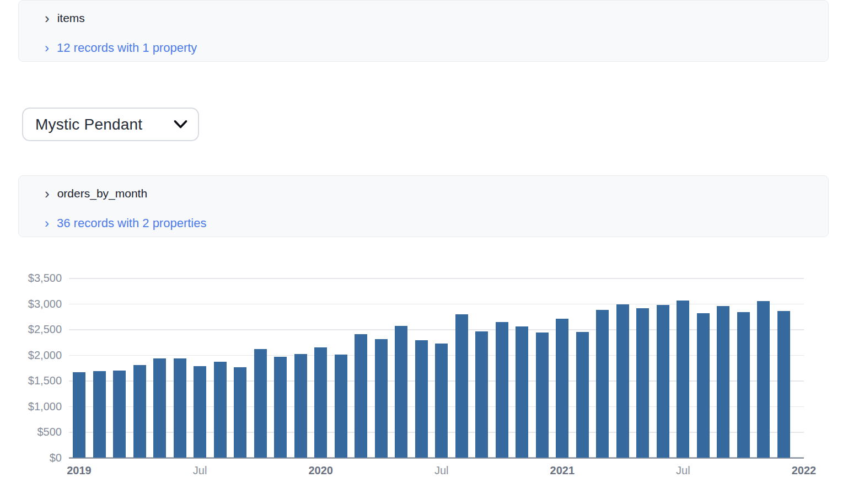  Describe the element at coordinates (423, 31) in the screenshot. I see `items-object-panel: › items › 12 records with 1 property` at that location.